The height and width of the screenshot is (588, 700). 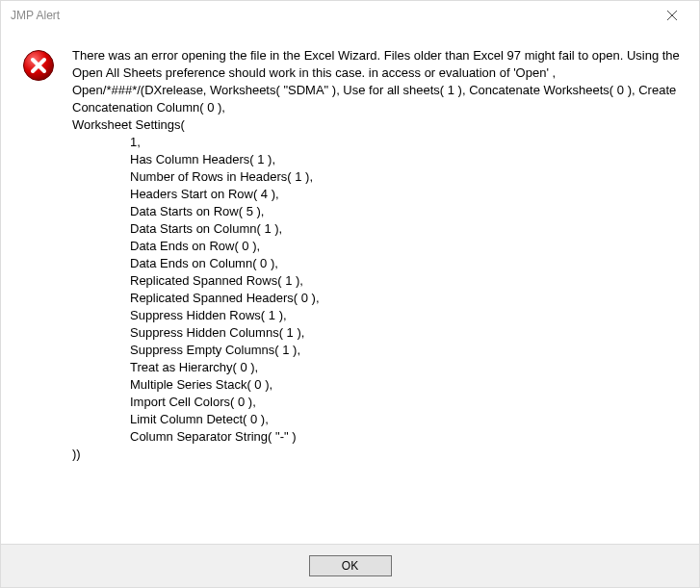 What do you see at coordinates (376, 298) in the screenshot?
I see `worksheet-setting-line: Replicated Spanned Headers( 0 ),` at bounding box center [376, 298].